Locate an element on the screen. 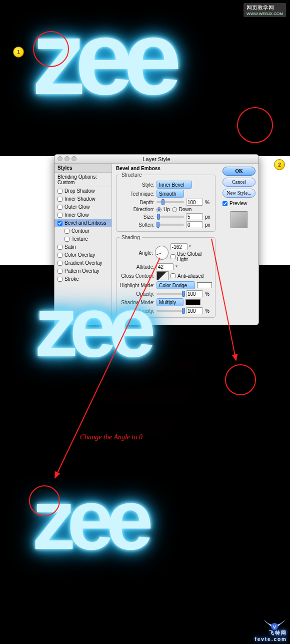 The width and height of the screenshot is (290, 644). contour-checkbox is located at coordinates (67, 231).